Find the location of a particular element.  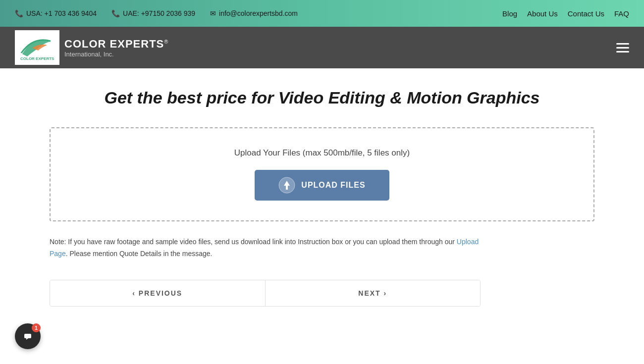

logo-sup: ® is located at coordinates (166, 41).